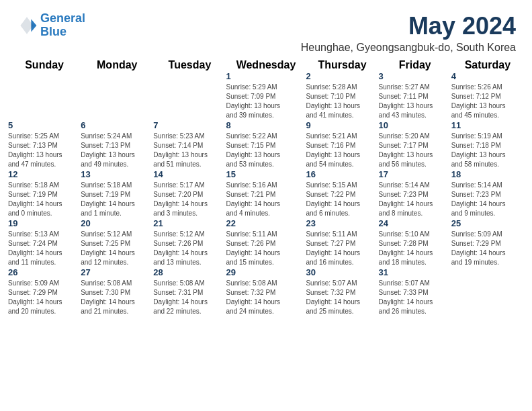  I want to click on day-number: 21, so click(189, 223).